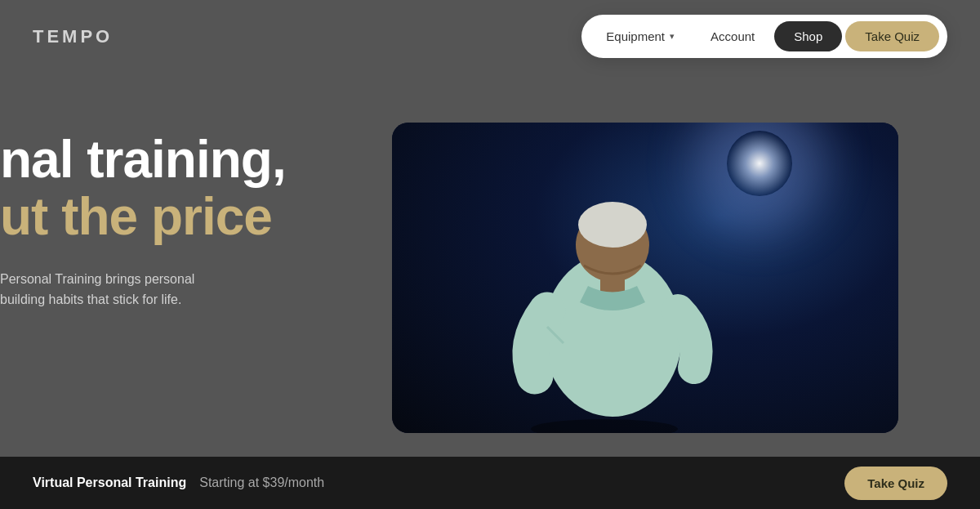  I want to click on nav-pill: Equipment ▾ Account Shop Take Quiz, so click(764, 36).